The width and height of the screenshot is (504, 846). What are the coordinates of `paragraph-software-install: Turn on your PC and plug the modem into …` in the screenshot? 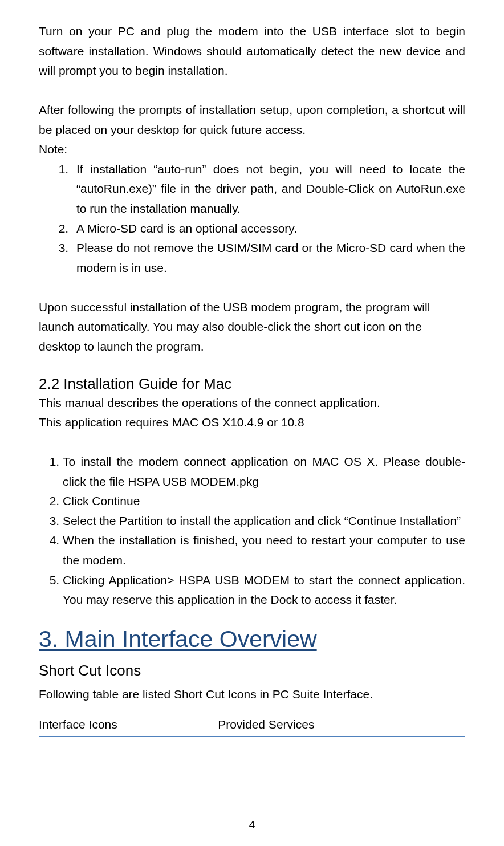 It's located at (252, 51).